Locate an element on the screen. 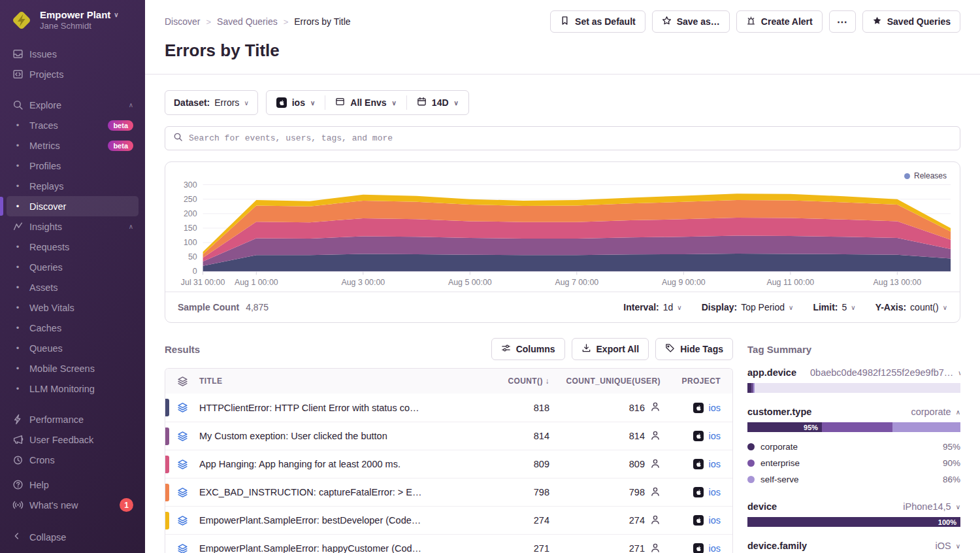 This screenshot has width=980, height=553. error-title: App Hanging: App hanging for at least 20… is located at coordinates (316, 464).